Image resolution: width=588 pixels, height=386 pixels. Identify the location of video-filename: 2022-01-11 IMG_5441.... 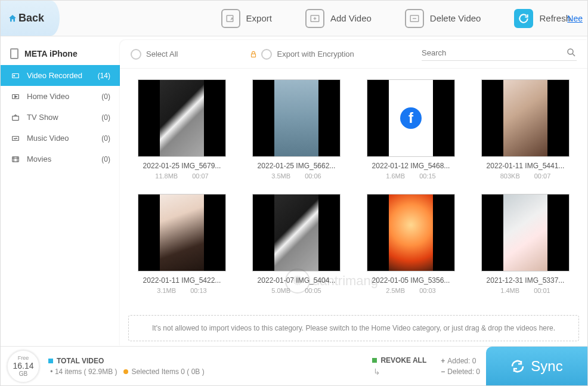
(525, 166).